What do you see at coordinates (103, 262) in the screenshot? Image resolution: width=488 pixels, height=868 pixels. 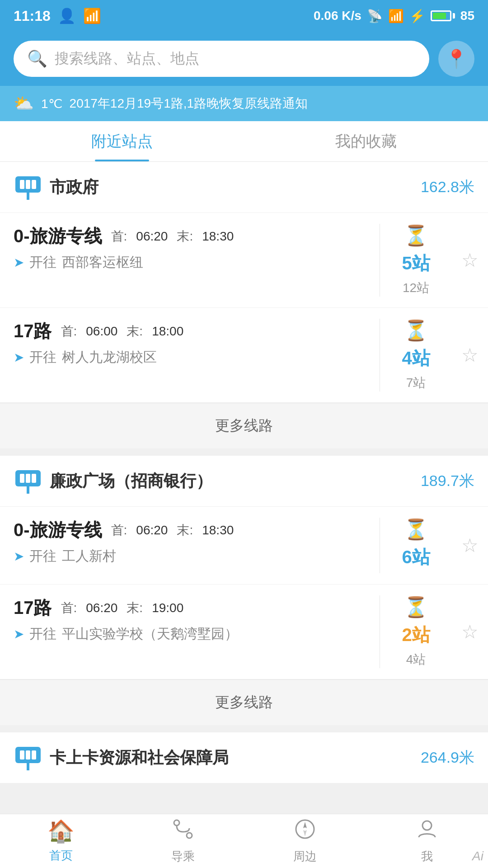 I see `direction-name-0-0: 西部客运枢纽` at bounding box center [103, 262].